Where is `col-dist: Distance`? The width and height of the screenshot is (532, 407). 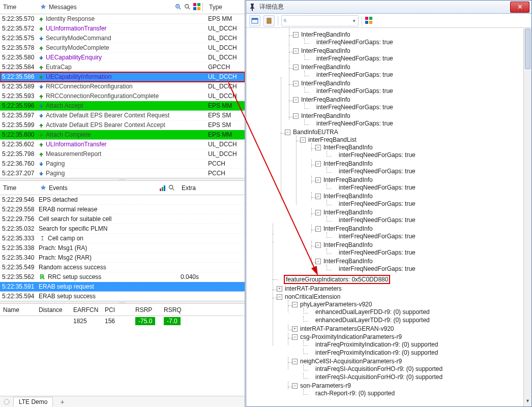
col-dist: Distance is located at coordinates (53, 310).